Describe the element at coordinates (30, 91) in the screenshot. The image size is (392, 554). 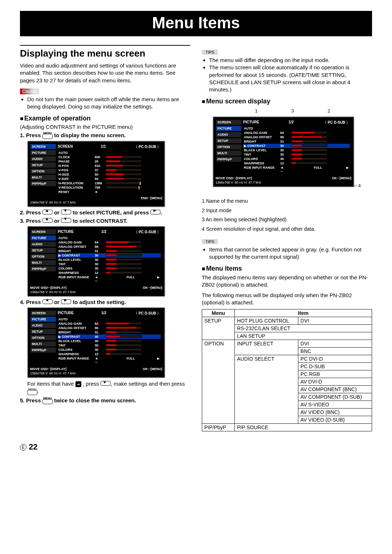
I see `caution-label: Caution` at that location.